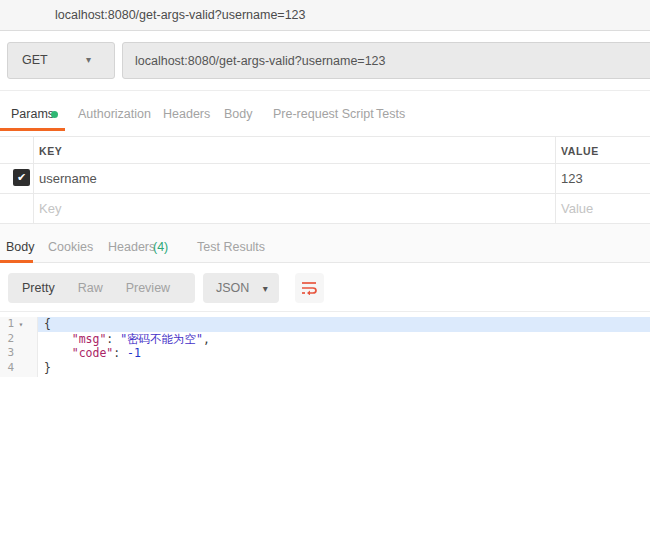 The image size is (650, 555). What do you see at coordinates (310, 288) in the screenshot?
I see `wrap-text-button` at bounding box center [310, 288].